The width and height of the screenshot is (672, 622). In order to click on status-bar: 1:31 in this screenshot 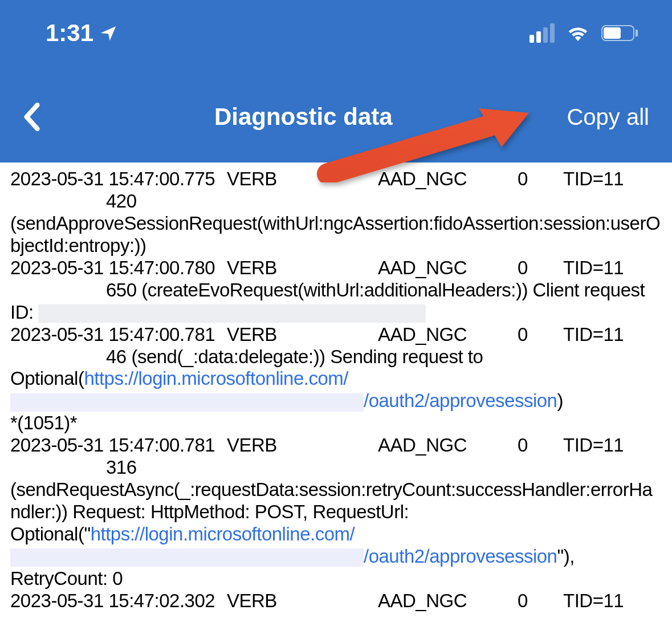, I will do `click(336, 41)`.